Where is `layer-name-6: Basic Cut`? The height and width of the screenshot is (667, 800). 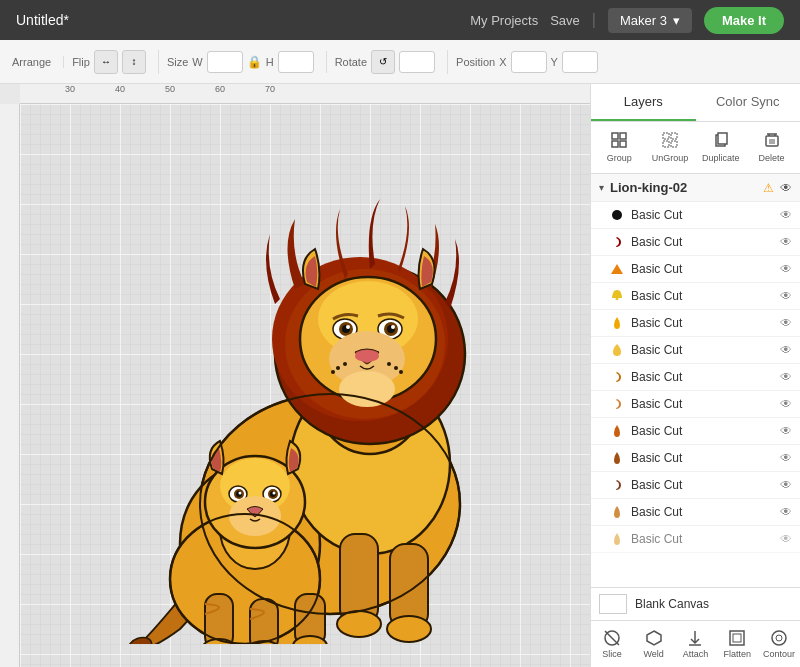 layer-name-6: Basic Cut is located at coordinates (702, 377).